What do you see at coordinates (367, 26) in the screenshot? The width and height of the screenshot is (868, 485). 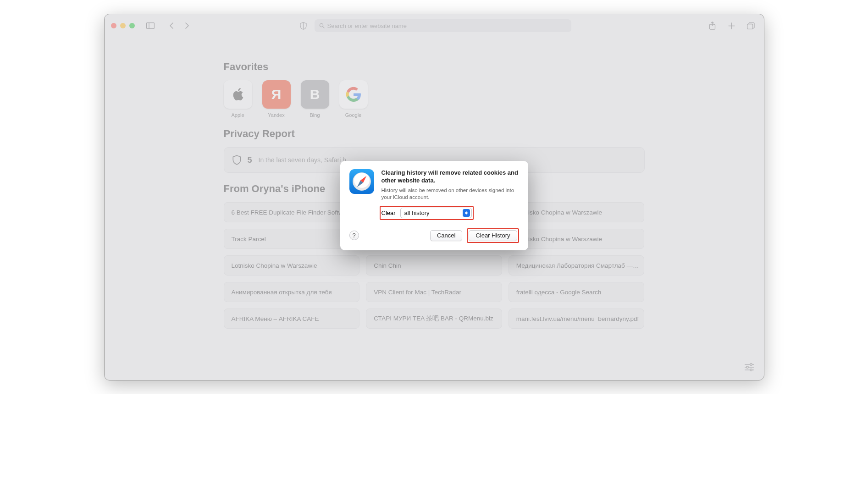 I see `address-placeholder: Search or enter website name` at bounding box center [367, 26].